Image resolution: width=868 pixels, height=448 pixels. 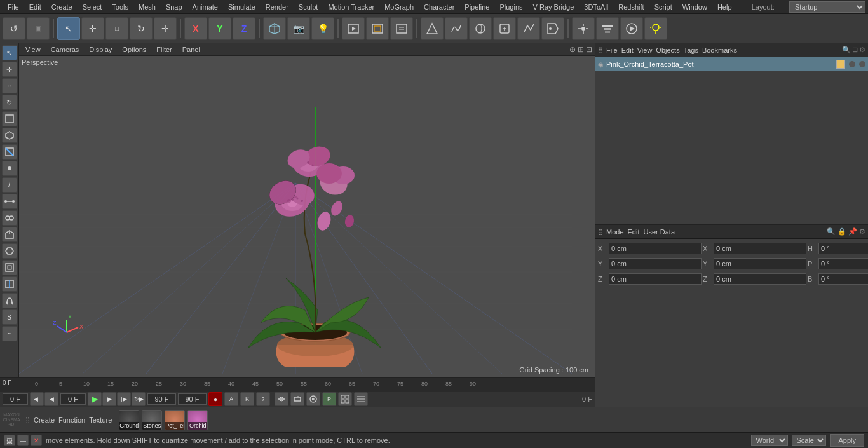 What do you see at coordinates (377, 29) in the screenshot?
I see `render-region-button` at bounding box center [377, 29].